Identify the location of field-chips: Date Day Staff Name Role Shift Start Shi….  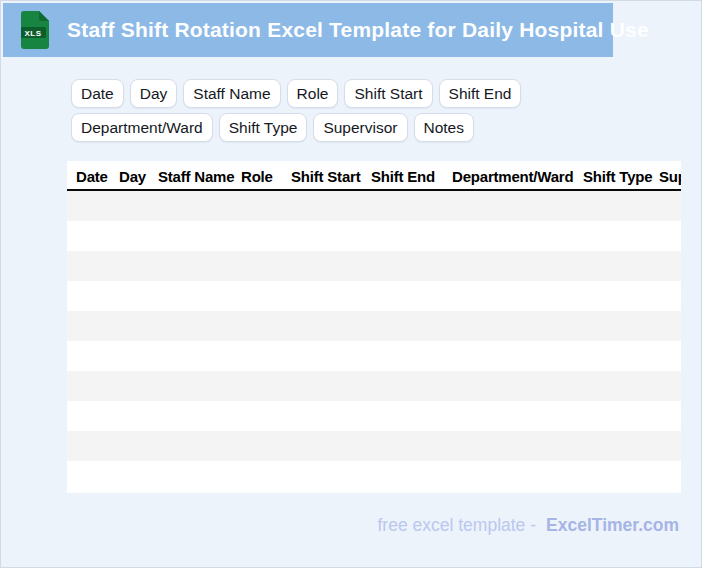
(361, 110).